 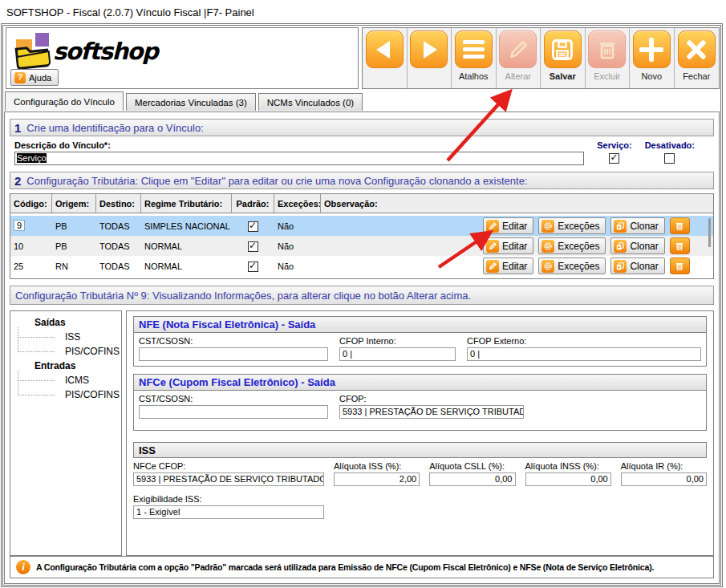 What do you see at coordinates (568, 466) in the screenshot?
I see `aliquota-inss-label: Alíquota INSS (%):` at bounding box center [568, 466].